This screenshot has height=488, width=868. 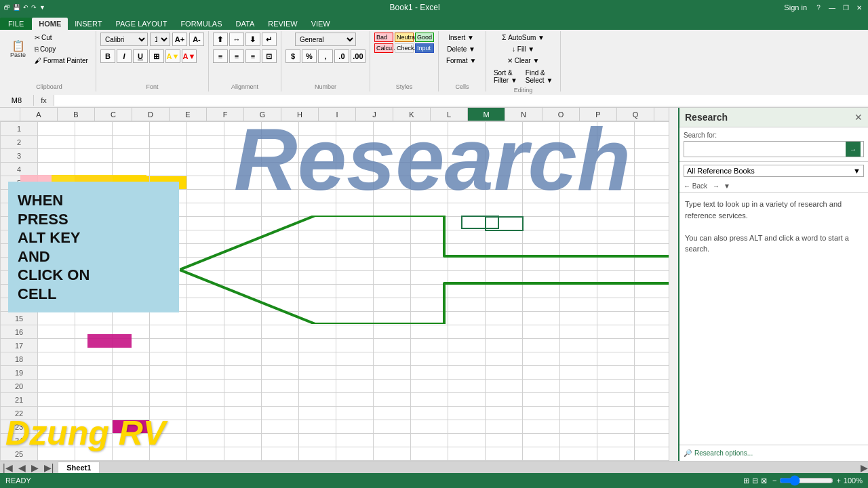 What do you see at coordinates (243, 400) in the screenshot?
I see `cell-F21` at bounding box center [243, 400].